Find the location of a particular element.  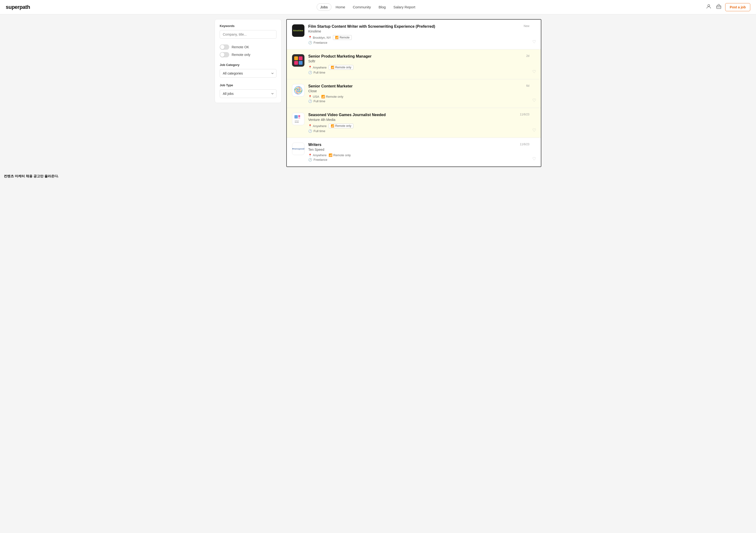

job-info-kinolime: Film Startup Content Writer with Screenw… is located at coordinates (422, 34).